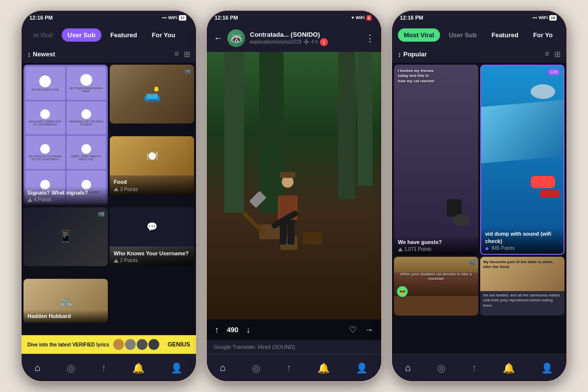  What do you see at coordinates (306, 42) in the screenshot?
I see `channel-plus-icon: ➕` at bounding box center [306, 42].